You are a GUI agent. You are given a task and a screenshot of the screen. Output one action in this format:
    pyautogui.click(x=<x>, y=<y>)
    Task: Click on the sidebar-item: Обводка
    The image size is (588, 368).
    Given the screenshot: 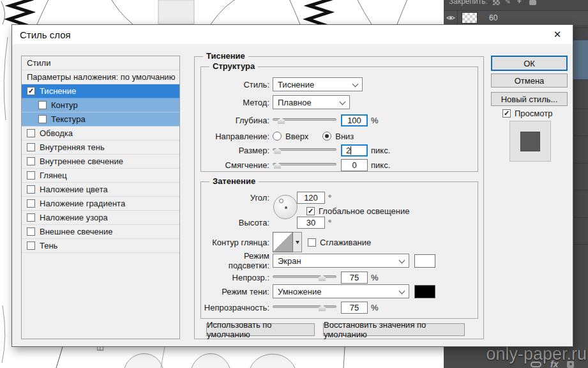 What is the action you would take?
    pyautogui.click(x=101, y=134)
    